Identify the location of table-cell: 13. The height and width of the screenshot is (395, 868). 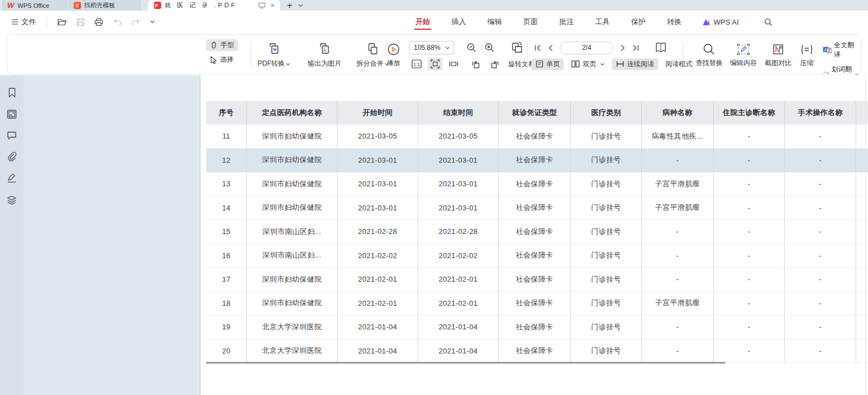
(227, 184).